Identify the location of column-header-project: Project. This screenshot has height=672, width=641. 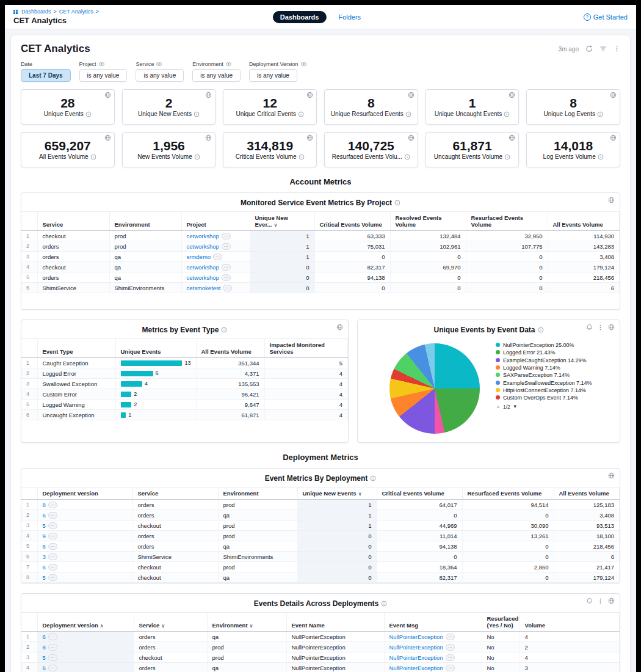
(215, 221).